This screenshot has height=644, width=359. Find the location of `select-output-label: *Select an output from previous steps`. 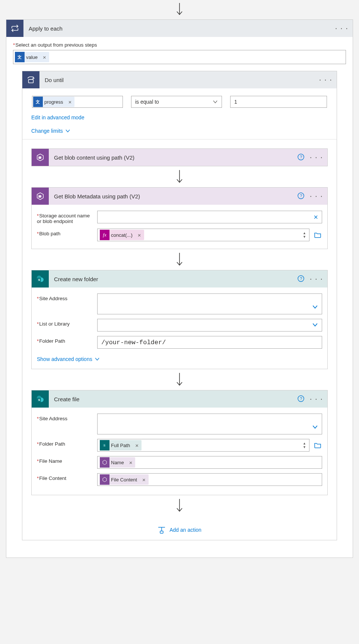

select-output-label: *Select an output from previous steps is located at coordinates (180, 45).